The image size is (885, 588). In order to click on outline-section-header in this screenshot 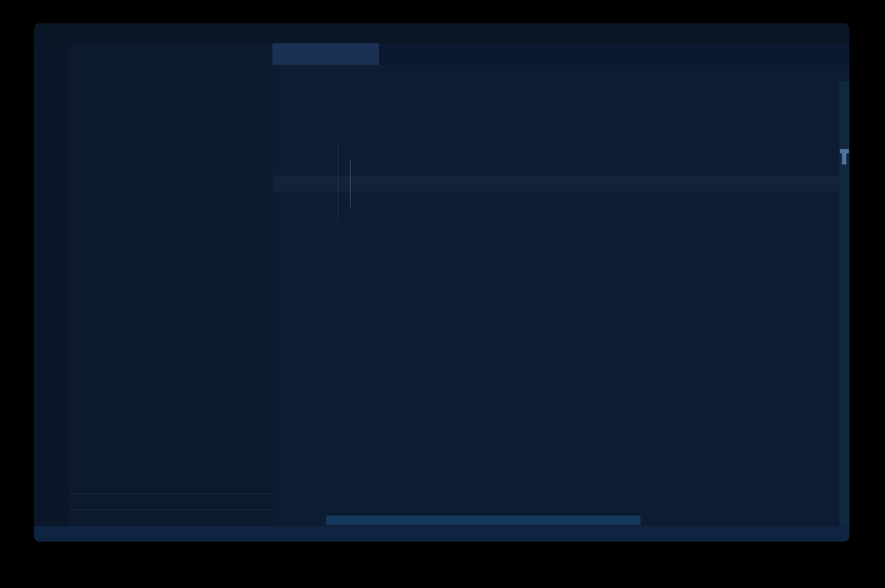, I will do `click(171, 502)`.